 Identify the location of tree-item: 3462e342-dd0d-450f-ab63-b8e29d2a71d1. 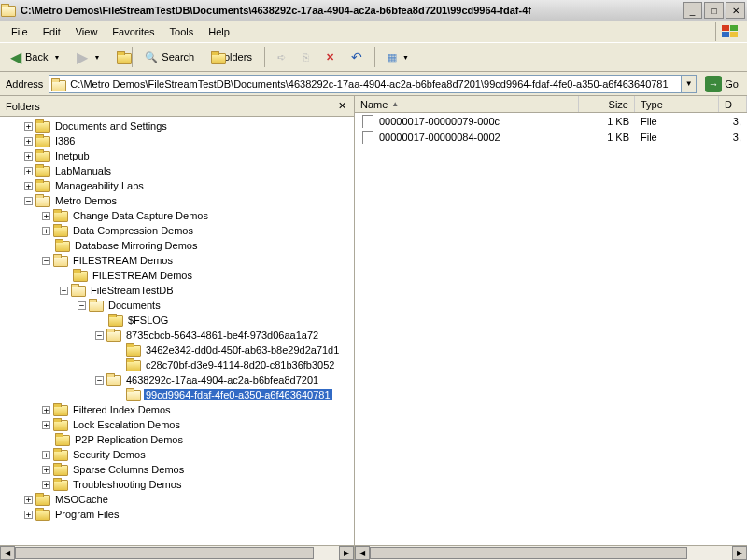
(243, 350).